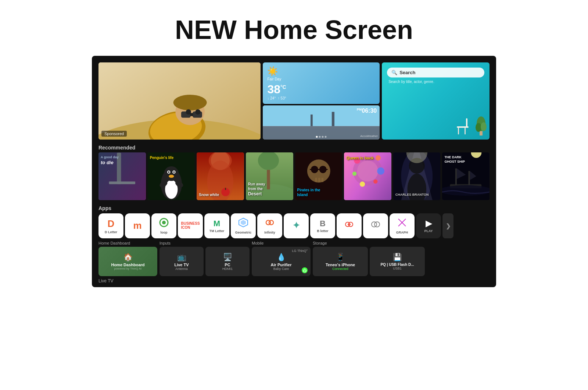 The width and height of the screenshot is (588, 390). Describe the element at coordinates (164, 226) in the screenshot. I see `app-loop: loop` at that location.